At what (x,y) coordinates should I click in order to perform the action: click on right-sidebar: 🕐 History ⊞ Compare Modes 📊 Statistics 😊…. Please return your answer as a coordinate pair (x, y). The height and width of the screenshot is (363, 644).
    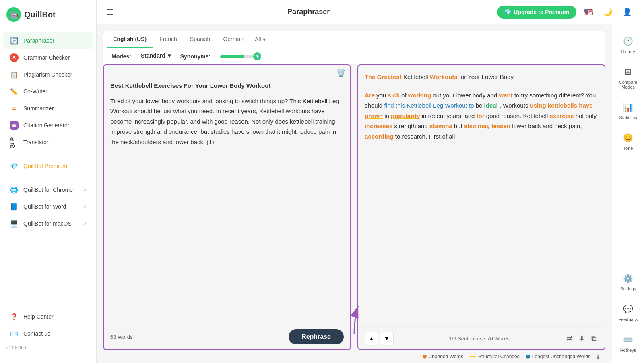
    Looking at the image, I should click on (628, 193).